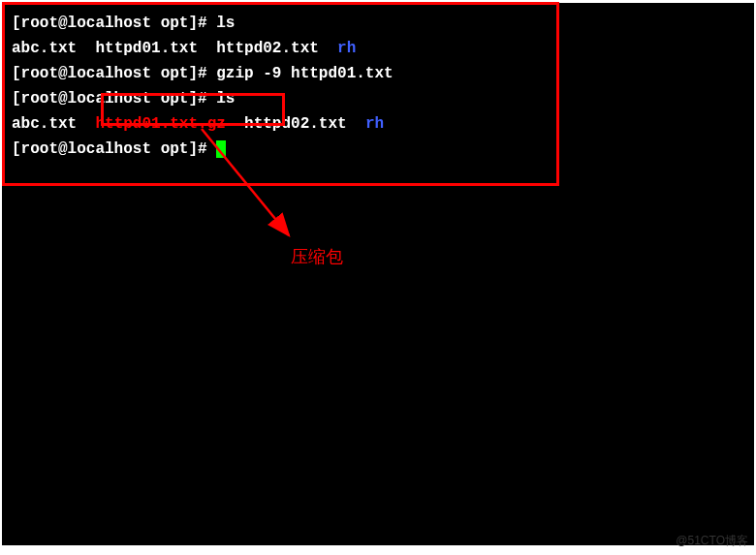  What do you see at coordinates (378, 48) in the screenshot?
I see `terminal-line: abc.txt httpd01.txt httpd02.txt rh` at bounding box center [378, 48].